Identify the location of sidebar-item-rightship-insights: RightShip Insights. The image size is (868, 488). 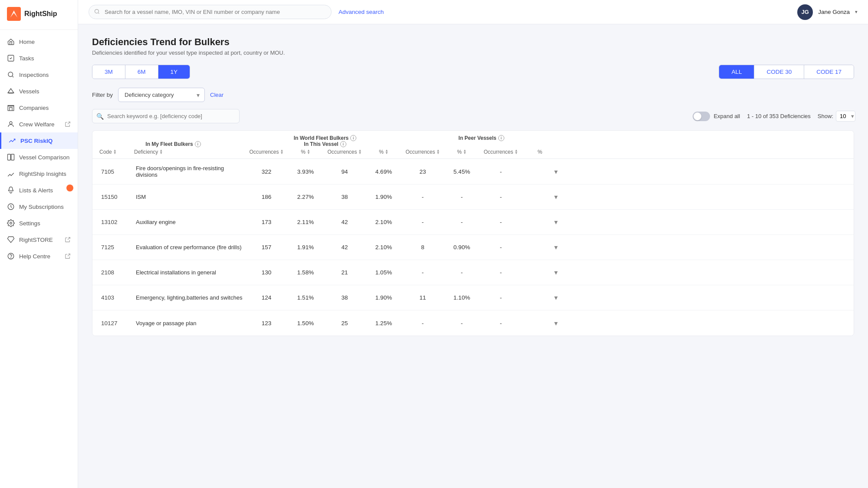
(39, 174).